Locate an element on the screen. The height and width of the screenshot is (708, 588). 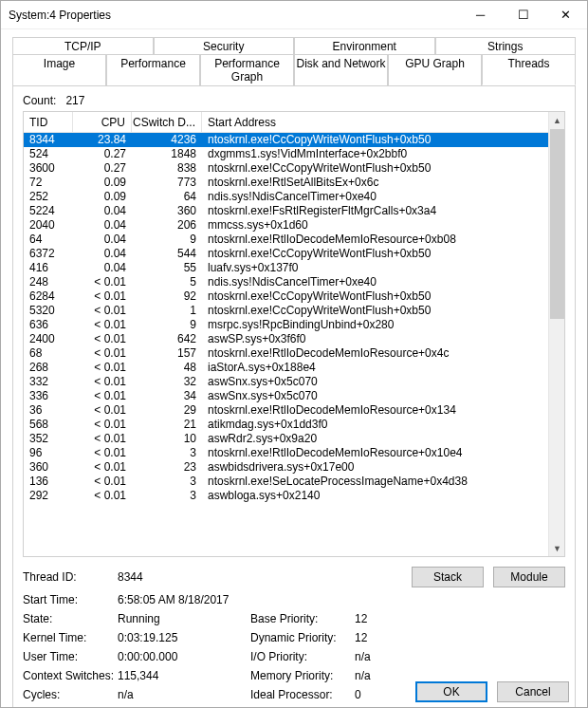
window-title: System:4 Properties is located at coordinates (233, 15).